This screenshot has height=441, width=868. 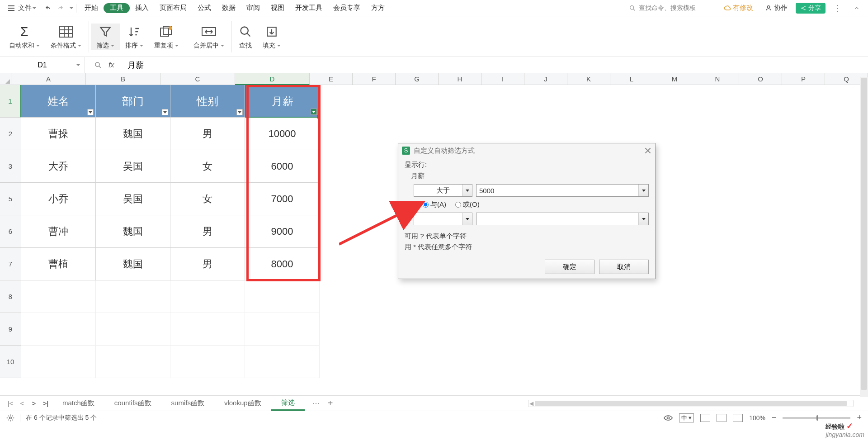 I want to click on menu-tab-9: 会员专享, so click(x=347, y=8).